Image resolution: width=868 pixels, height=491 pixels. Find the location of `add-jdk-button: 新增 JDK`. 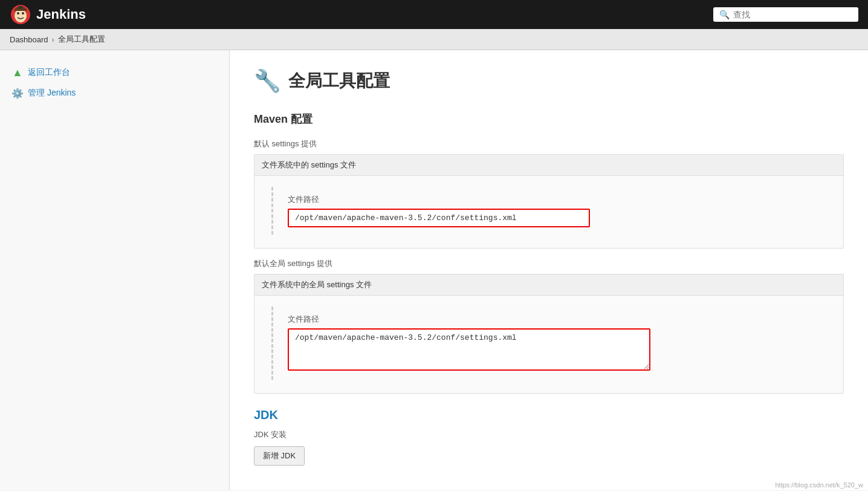

add-jdk-button: 新增 JDK is located at coordinates (279, 456).